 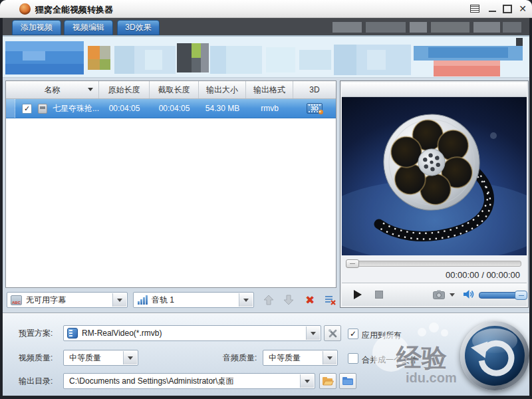 What do you see at coordinates (289, 300) in the screenshot?
I see `arrow-down-icon` at bounding box center [289, 300].